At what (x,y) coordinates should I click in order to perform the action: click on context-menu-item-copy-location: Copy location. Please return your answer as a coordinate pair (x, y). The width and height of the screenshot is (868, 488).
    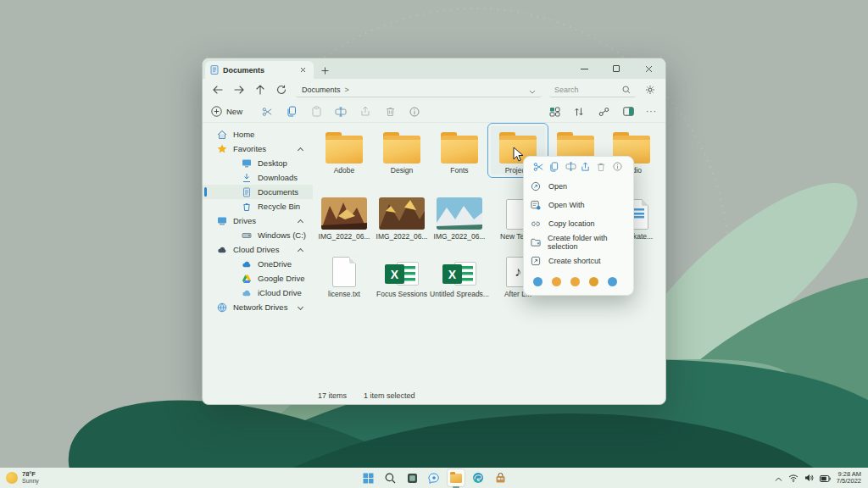
    Looking at the image, I should click on (578, 224).